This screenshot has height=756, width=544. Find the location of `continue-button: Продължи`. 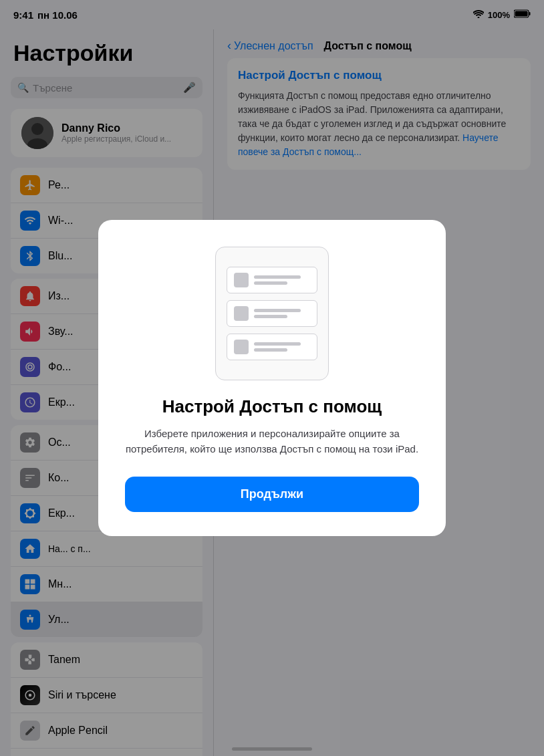

continue-button: Продължи is located at coordinates (272, 495).